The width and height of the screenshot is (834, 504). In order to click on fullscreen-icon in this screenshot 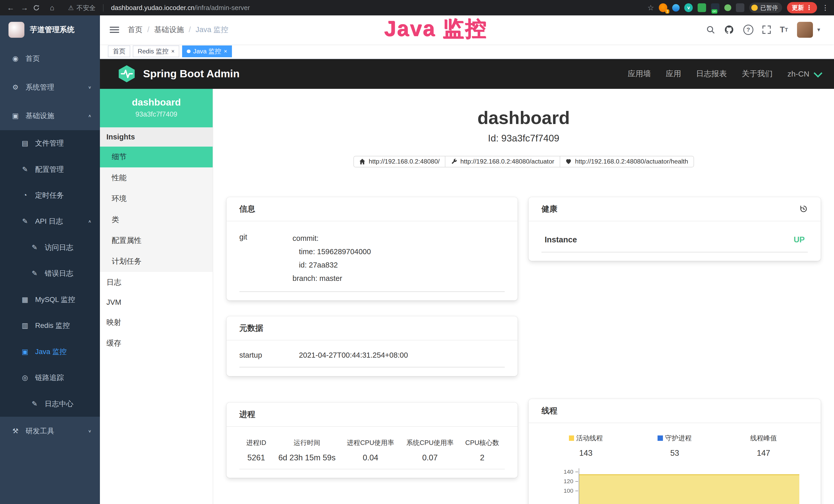, I will do `click(766, 30)`.